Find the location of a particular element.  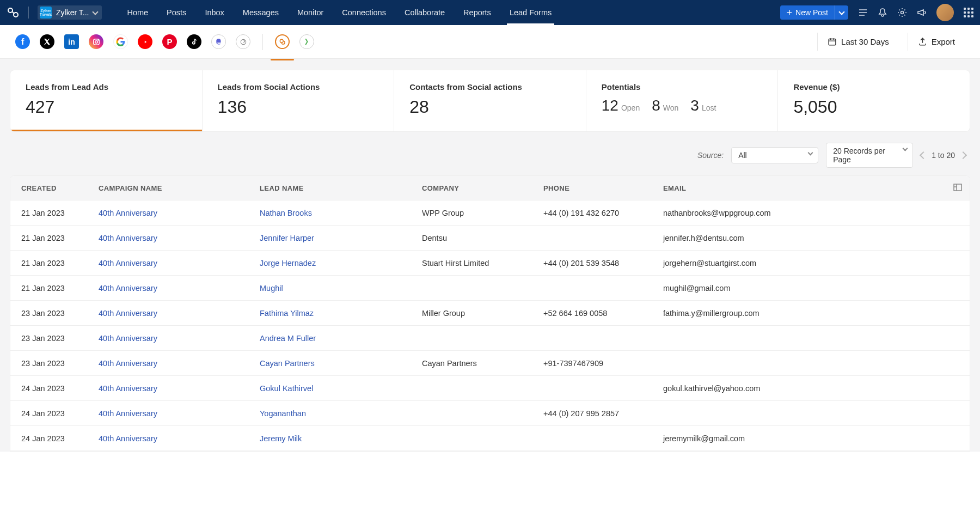

cell-company: Dentsu is located at coordinates (476, 238).